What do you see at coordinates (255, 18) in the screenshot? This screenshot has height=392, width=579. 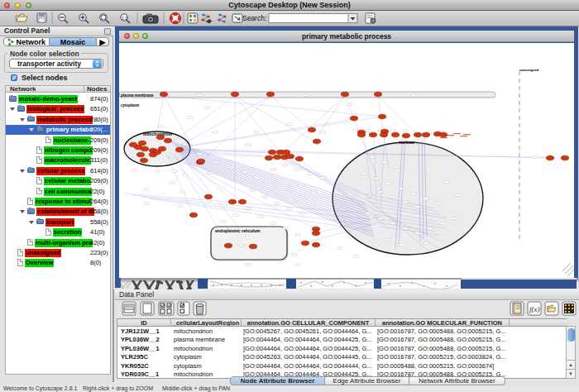 I see `svg-text: Search:` at bounding box center [255, 18].